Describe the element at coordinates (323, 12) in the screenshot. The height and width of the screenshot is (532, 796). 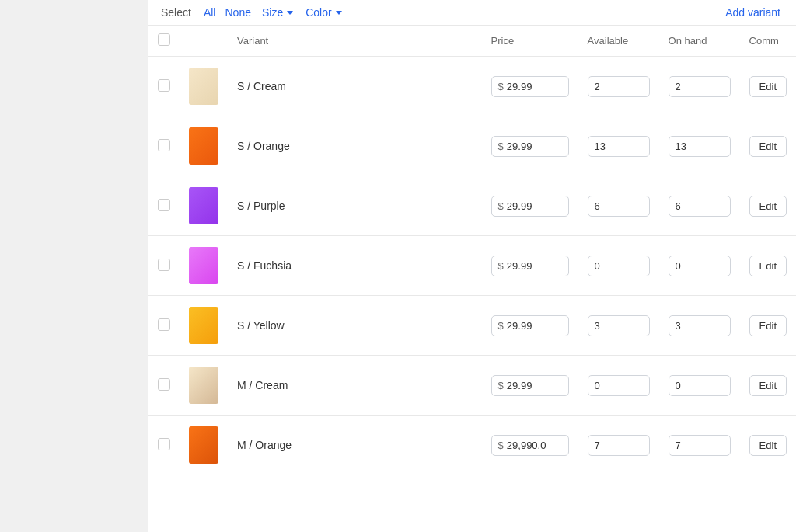
I see `color-dropdown: Color` at that location.